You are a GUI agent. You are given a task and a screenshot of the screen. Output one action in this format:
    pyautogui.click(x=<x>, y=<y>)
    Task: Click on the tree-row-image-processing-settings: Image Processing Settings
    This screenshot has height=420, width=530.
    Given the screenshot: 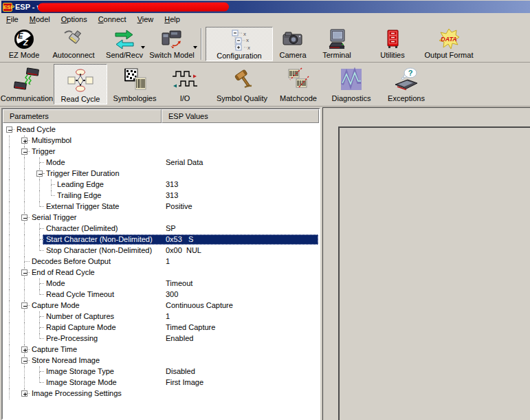 What is the action you would take?
    pyautogui.click(x=161, y=394)
    